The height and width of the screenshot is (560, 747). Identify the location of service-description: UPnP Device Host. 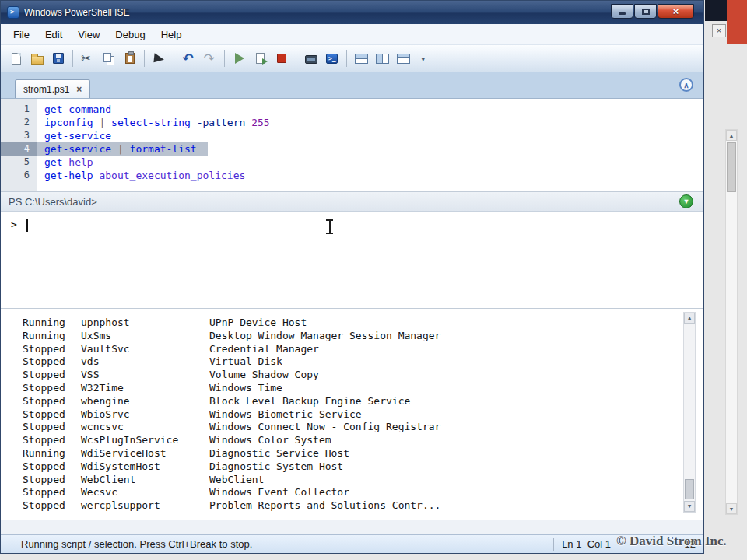
(456, 324).